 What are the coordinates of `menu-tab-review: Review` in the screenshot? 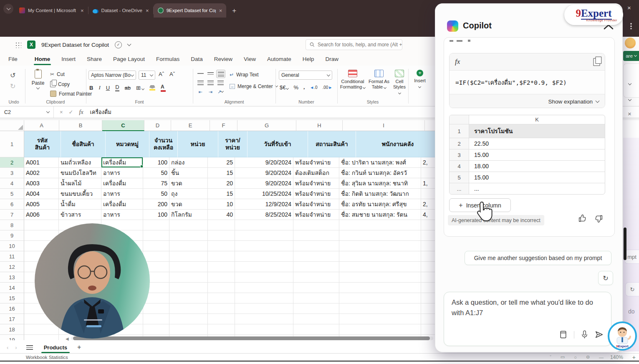 It's located at (223, 59).